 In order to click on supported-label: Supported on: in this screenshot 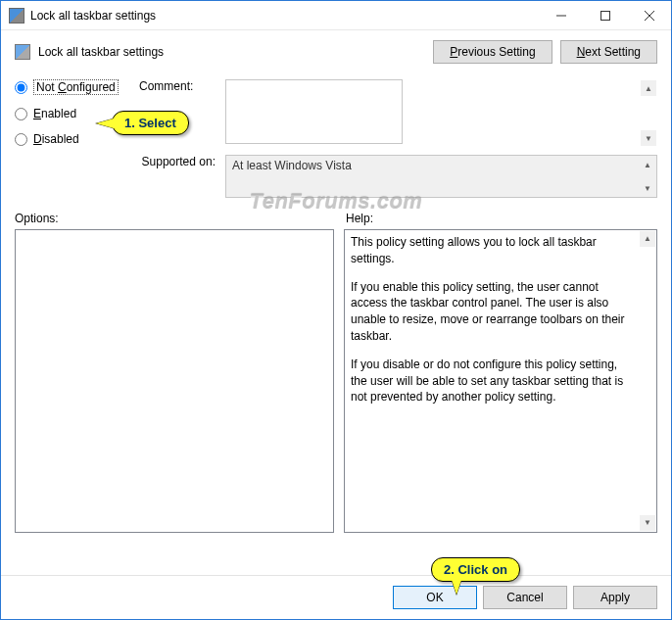, I will do `click(176, 162)`.